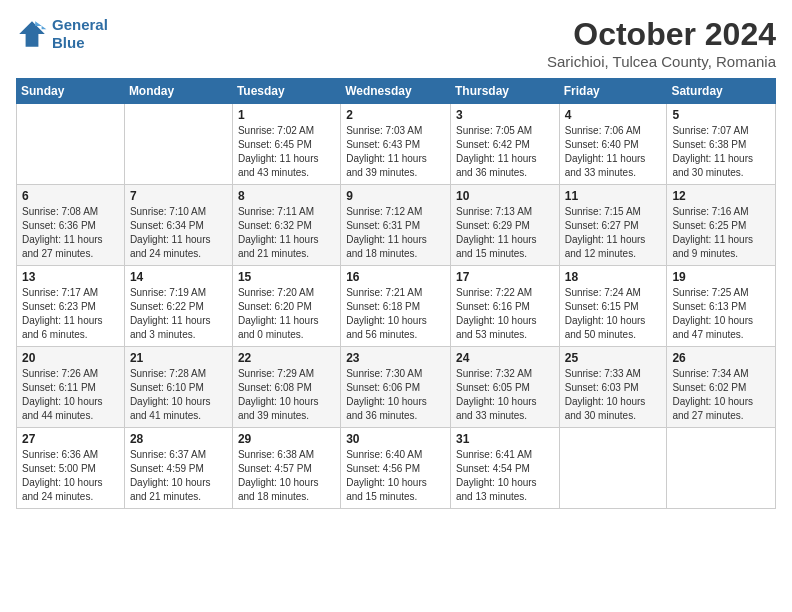 This screenshot has height=612, width=792. Describe the element at coordinates (504, 226) in the screenshot. I see `calendar-cell: 10Sunrise: 7:13 AM Sunset: 6:29 PM Dayli…` at that location.